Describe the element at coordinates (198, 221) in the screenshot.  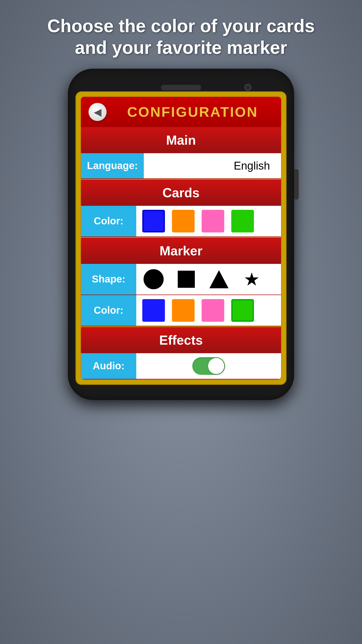
I see `cards-color-options` at that location.